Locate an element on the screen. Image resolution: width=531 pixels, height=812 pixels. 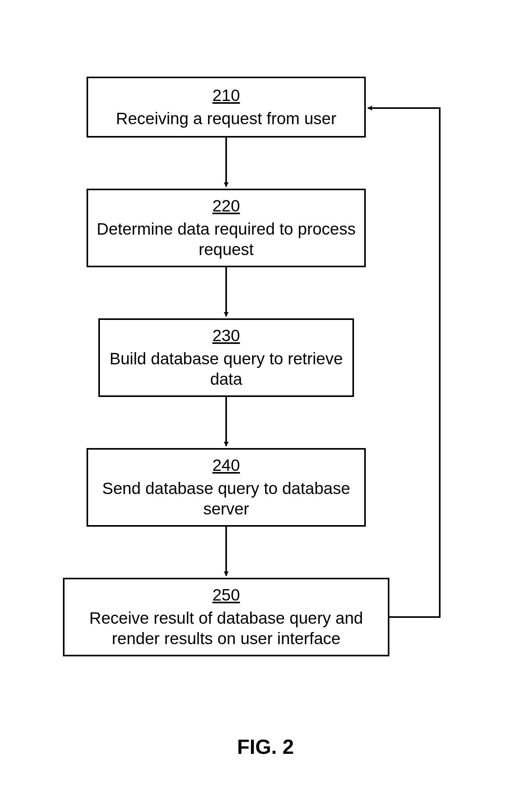
step-text: Send database query to database server is located at coordinates (226, 499).